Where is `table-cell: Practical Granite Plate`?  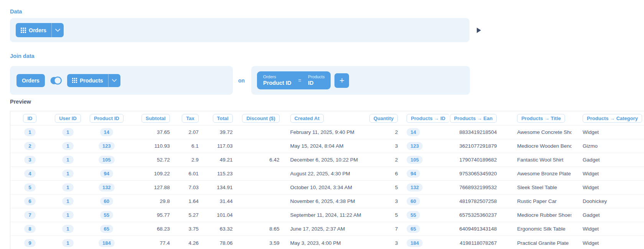
table-cell: Practical Granite Plate is located at coordinates (536, 242).